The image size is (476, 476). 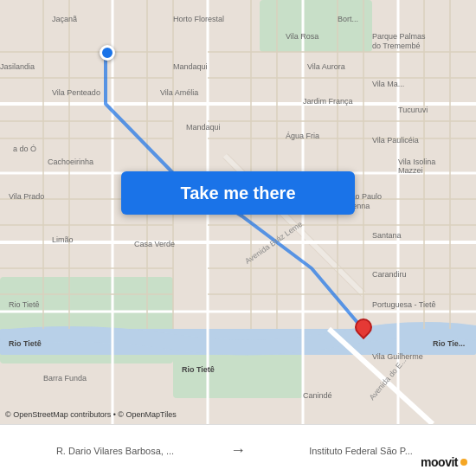 What do you see at coordinates (404, 305) in the screenshot?
I see `svg-text: Portuguesa - Tietê` at bounding box center [404, 305].